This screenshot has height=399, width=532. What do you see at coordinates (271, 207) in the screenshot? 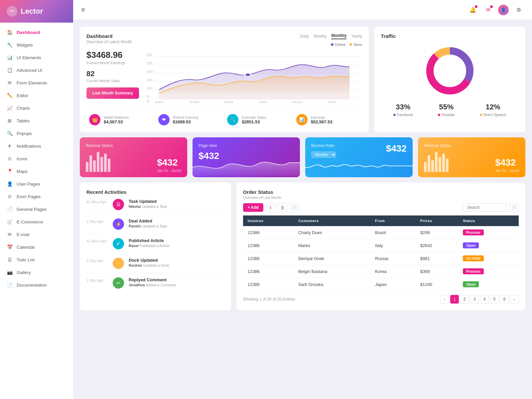
I see `toolbar-info-icon: ℹ` at bounding box center [271, 207].